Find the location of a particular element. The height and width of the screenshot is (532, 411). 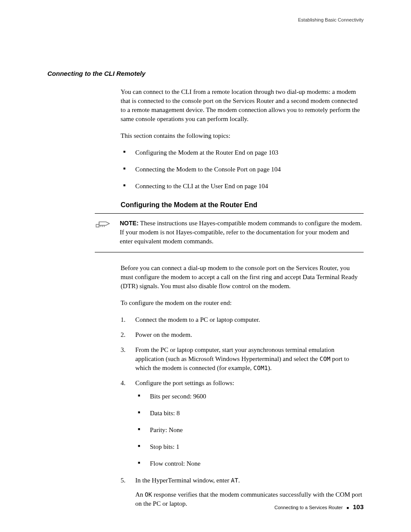

sub-heading: Configuring the Modem at the Router End is located at coordinates (242, 205).